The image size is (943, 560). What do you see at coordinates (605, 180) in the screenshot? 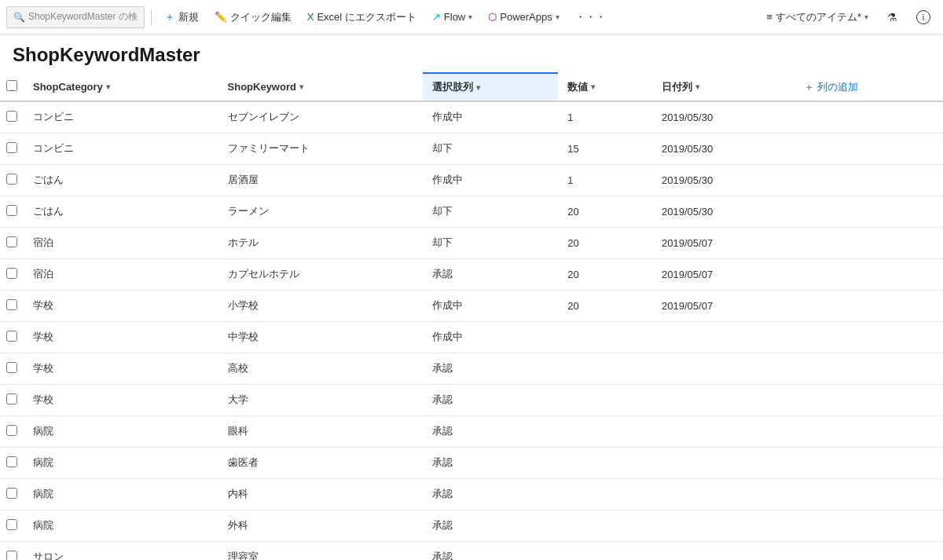
I see `row-value-cell: 1` at bounding box center [605, 180].